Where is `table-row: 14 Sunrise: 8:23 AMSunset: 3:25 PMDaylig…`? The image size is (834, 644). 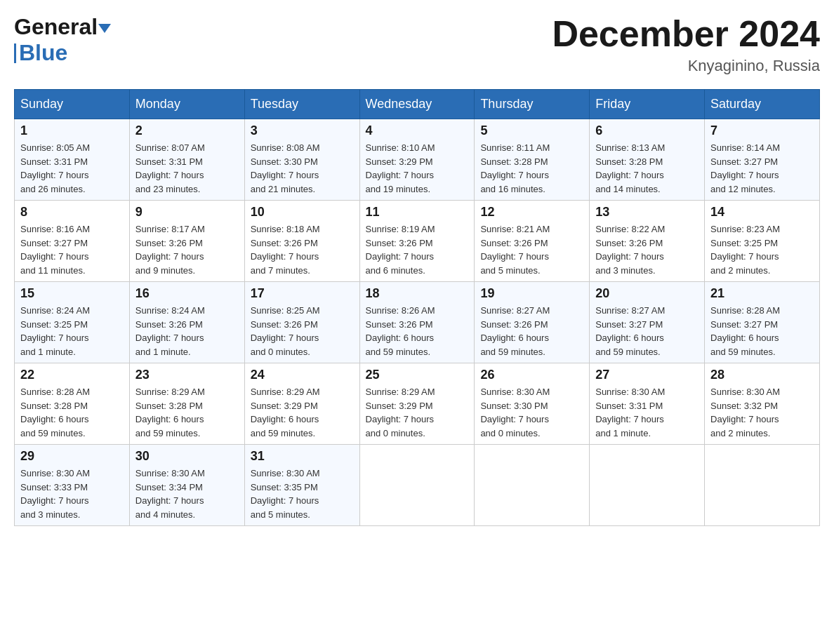
table-row: 14 Sunrise: 8:23 AMSunset: 3:25 PMDaylig… is located at coordinates (762, 241).